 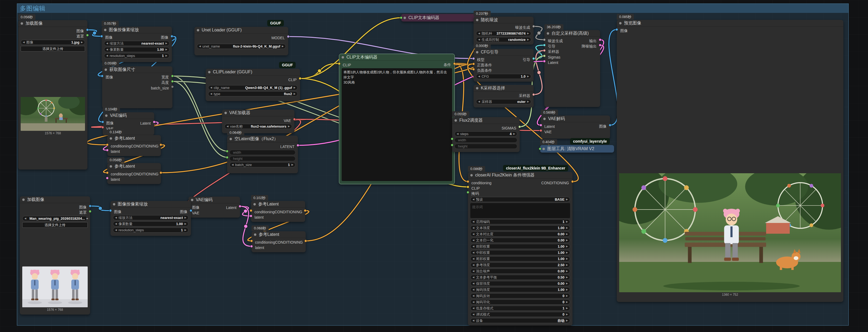 What do you see at coordinates (53, 95) in the screenshot?
I see `node-load-image-1: 加载图像图像遮罩◀图像1.jpg▶选择文件上传 1576 × 768` at bounding box center [53, 95].